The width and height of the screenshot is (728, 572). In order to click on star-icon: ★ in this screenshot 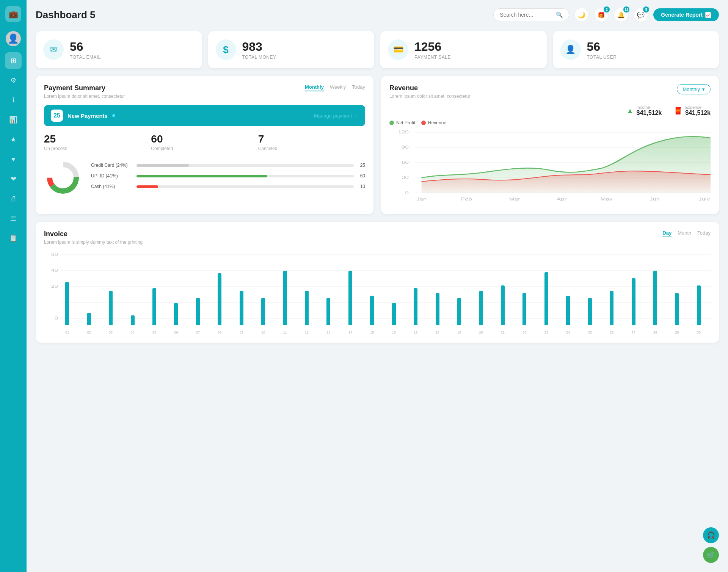, I will do `click(13, 139)`.